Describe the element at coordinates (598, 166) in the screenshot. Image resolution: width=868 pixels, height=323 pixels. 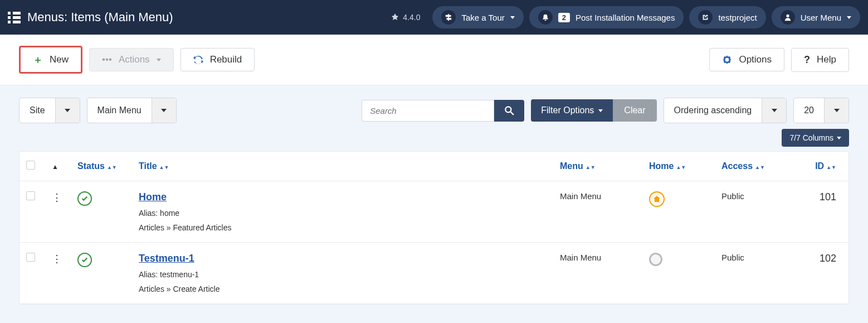
I see `menu-header: Menu▲▼` at that location.